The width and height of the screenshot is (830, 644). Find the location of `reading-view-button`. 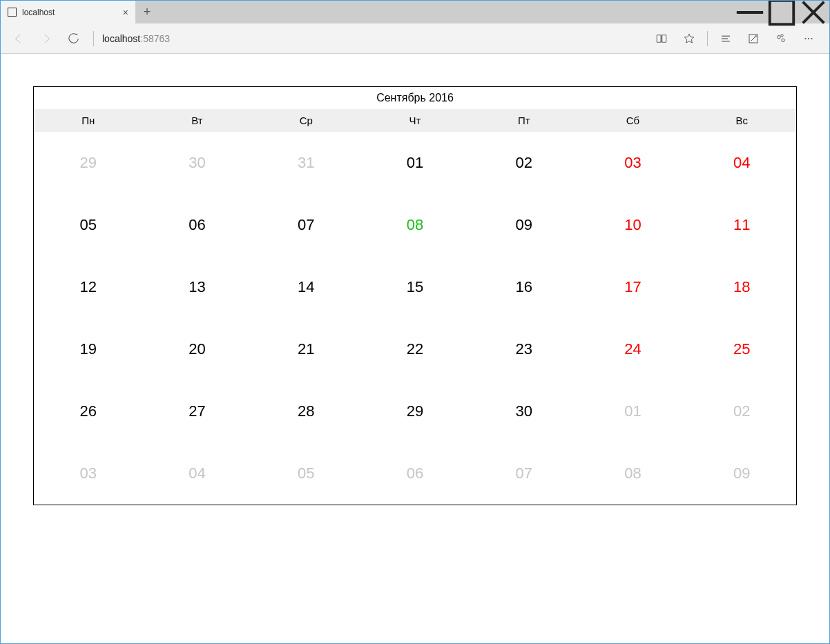

reading-view-button is located at coordinates (662, 39).